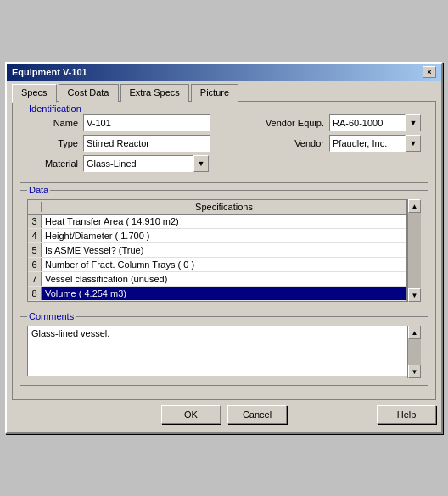 The image size is (448, 496). Describe the element at coordinates (35, 250) in the screenshot. I see `spec-num-5: 5` at that location.